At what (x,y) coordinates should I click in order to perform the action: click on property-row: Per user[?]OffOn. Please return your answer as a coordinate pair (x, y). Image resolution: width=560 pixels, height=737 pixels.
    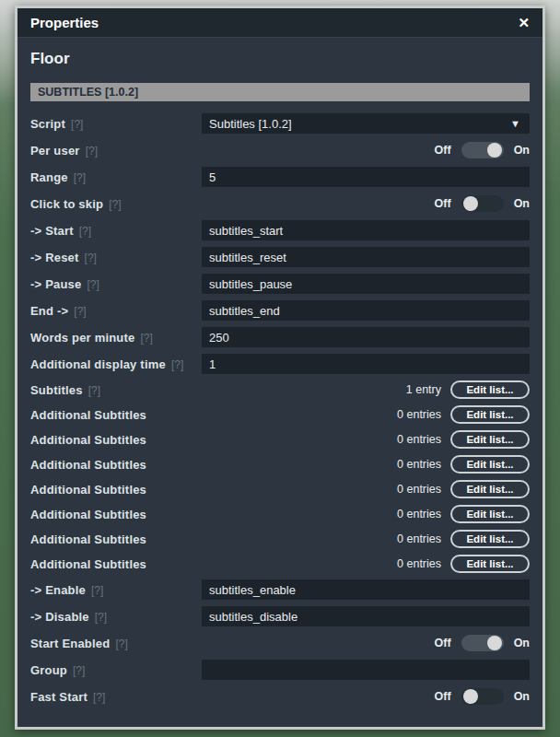
    Looking at the image, I should click on (280, 150).